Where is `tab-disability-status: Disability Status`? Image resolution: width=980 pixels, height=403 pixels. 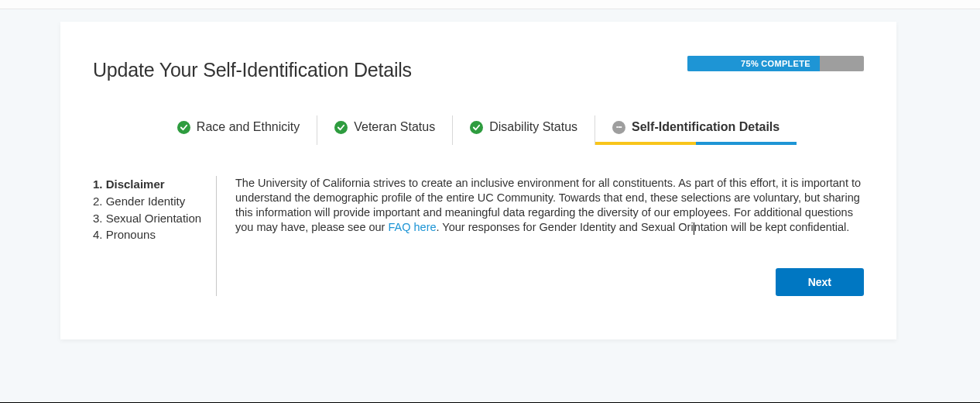
tab-disability-status: Disability Status is located at coordinates (524, 130).